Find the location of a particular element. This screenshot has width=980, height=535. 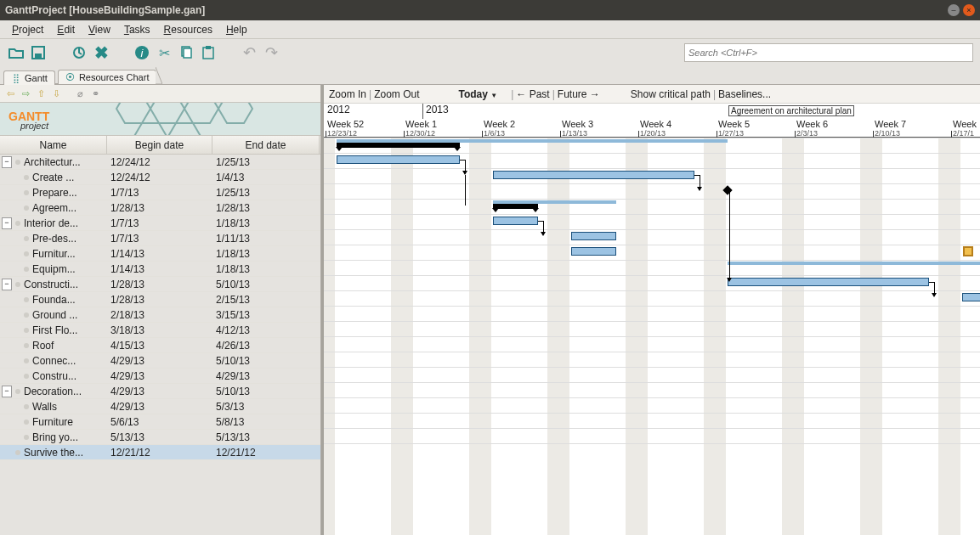

zoom-in-button: Zoom In is located at coordinates (348, 94).